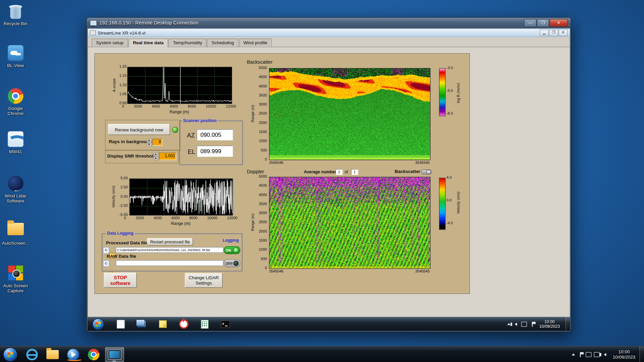 This screenshot has width=644, height=362. What do you see at coordinates (15, 97) in the screenshot?
I see `chrome-icon` at bounding box center [15, 97].